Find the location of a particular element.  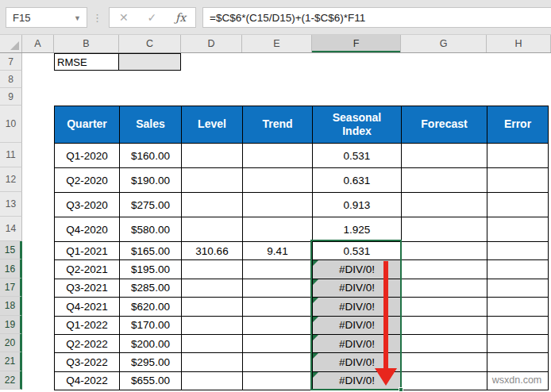

row-header-12: 12 is located at coordinates (11, 179).